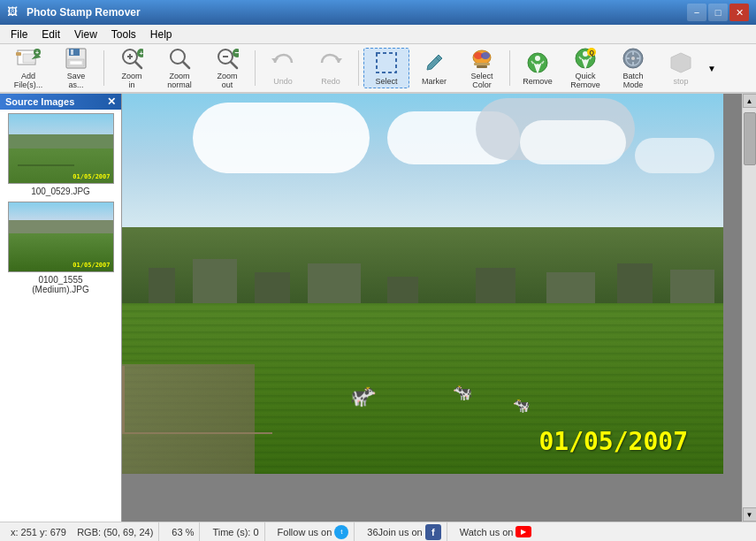 This screenshot has width=756, height=541. Describe the element at coordinates (161, 34) in the screenshot. I see `menu-help: Help` at that location.